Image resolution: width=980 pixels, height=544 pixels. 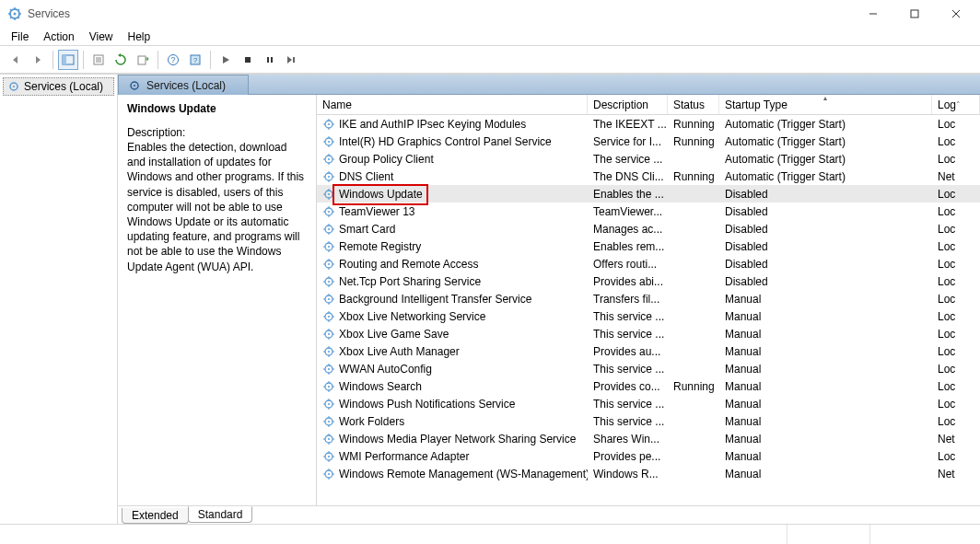 What do you see at coordinates (648, 142) in the screenshot?
I see `service-row: Intel(R) HD Graphics Control Panel Servi…` at bounding box center [648, 142].